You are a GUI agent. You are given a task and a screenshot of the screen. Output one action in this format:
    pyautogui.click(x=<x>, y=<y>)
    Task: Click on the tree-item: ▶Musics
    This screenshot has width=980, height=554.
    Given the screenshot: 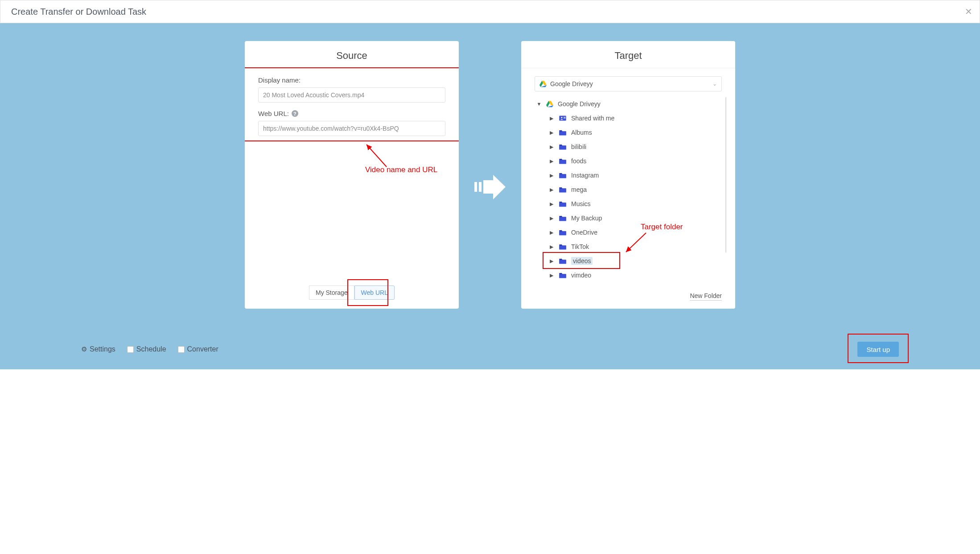 What is the action you would take?
    pyautogui.click(x=628, y=204)
    